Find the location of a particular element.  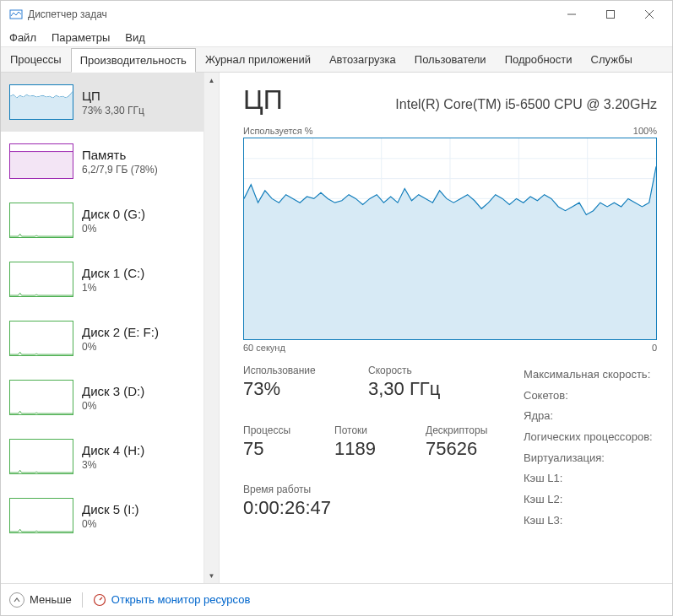

close-button is located at coordinates (649, 14).